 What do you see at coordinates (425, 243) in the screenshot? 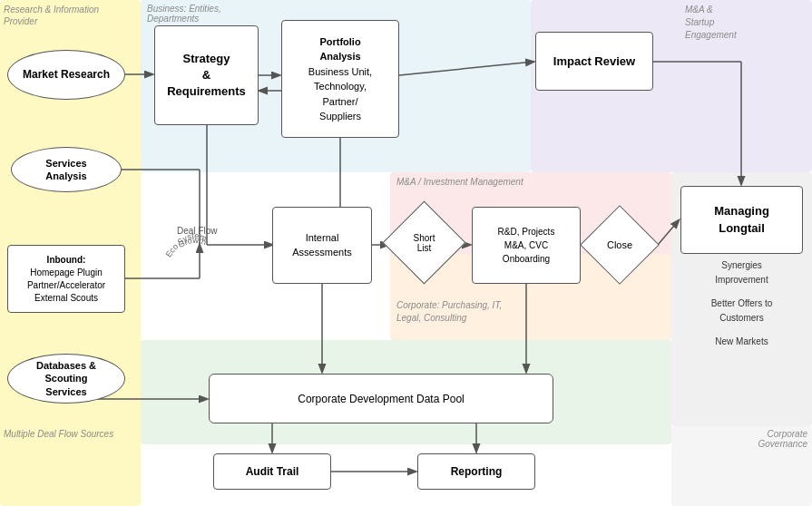
I see `node-shortlist-wrapper: ShortList` at bounding box center [425, 243].